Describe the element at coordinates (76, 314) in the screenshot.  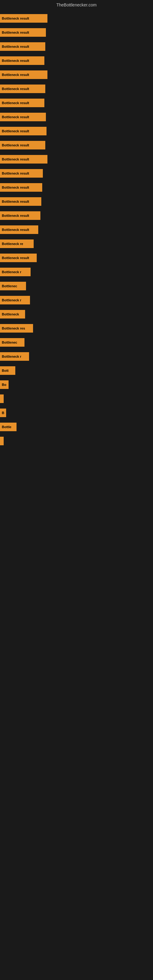
I see `bar-row-21: Bottleneck` at that location.